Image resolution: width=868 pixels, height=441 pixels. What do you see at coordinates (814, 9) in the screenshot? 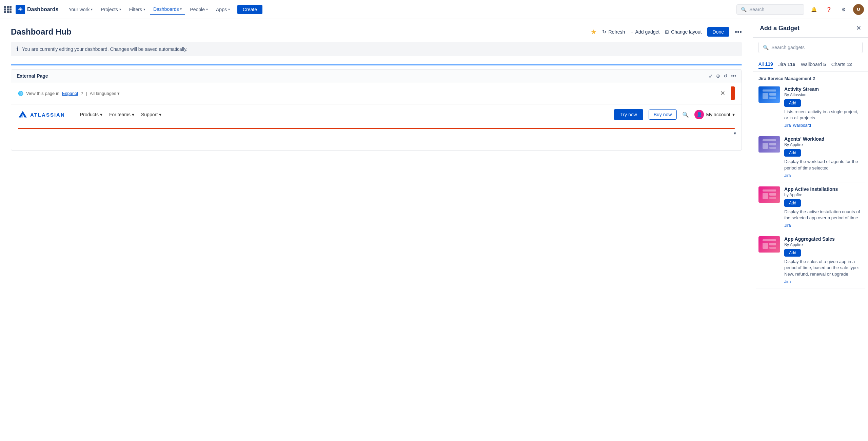
I see `notifications-button: 🔔` at bounding box center [814, 9].